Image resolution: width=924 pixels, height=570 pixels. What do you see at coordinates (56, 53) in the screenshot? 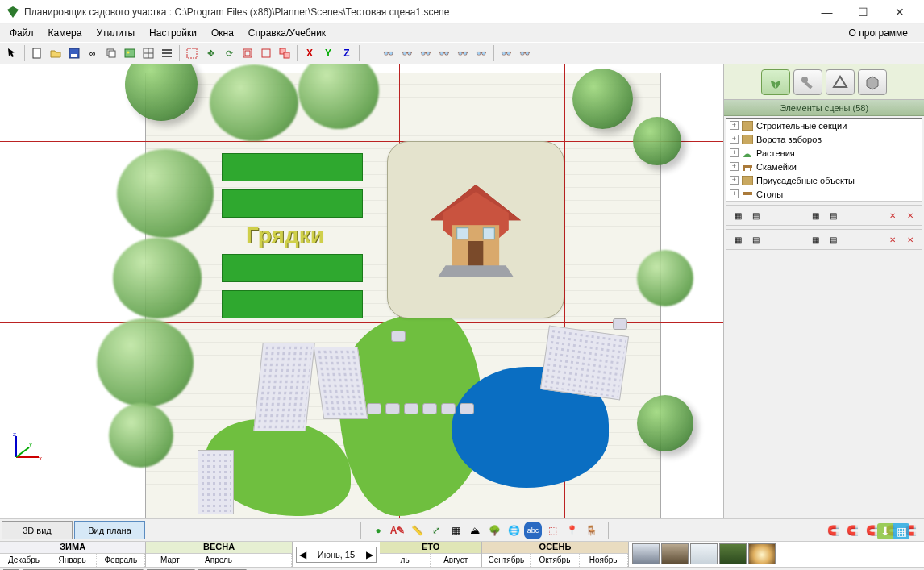
I see `open-file-icon` at bounding box center [56, 53].